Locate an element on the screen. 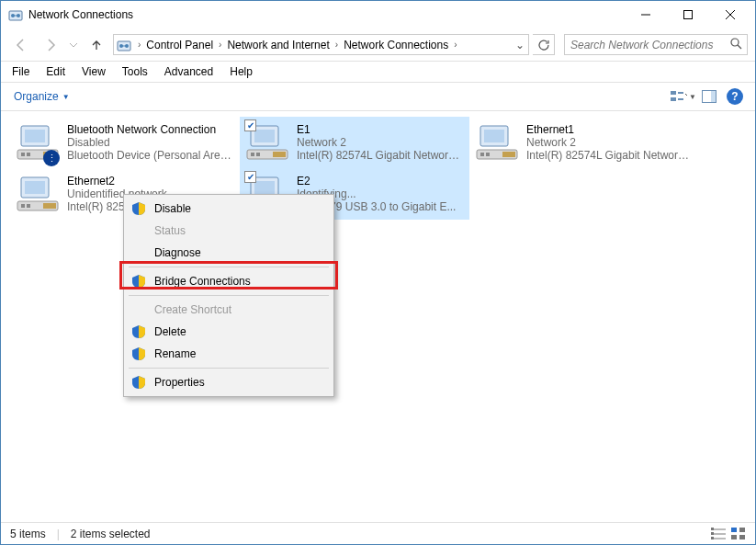 The image size is (756, 545). menu-edit: Edit is located at coordinates (55, 72).